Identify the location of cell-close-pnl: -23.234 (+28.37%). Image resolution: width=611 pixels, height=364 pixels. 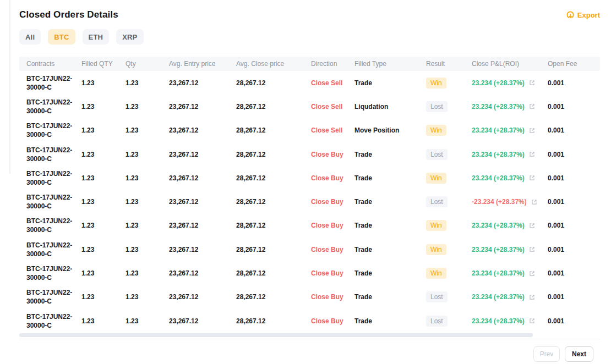
(510, 202).